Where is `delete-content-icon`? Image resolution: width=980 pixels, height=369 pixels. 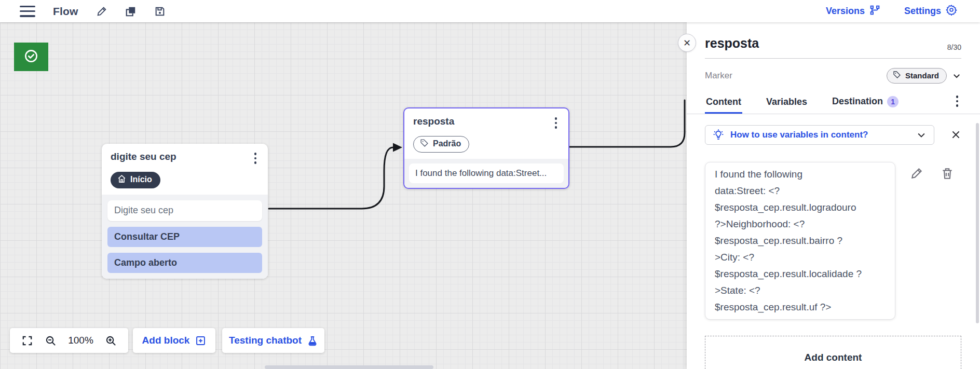 delete-content-icon is located at coordinates (947, 243).